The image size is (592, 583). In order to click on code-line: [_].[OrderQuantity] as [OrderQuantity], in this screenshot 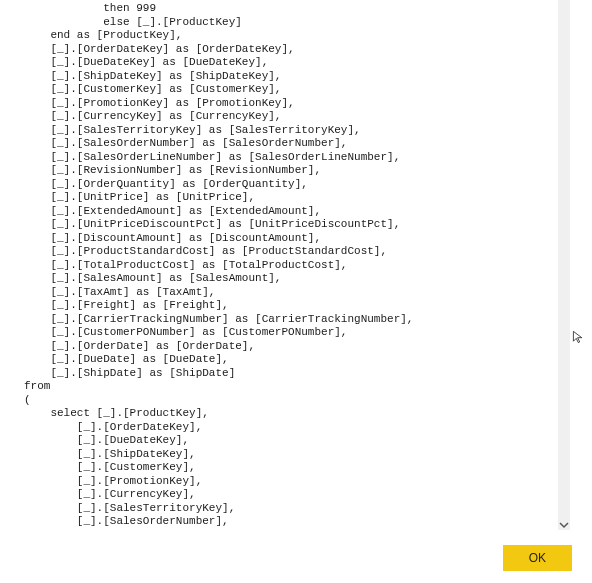, I will do `click(291, 185)`.